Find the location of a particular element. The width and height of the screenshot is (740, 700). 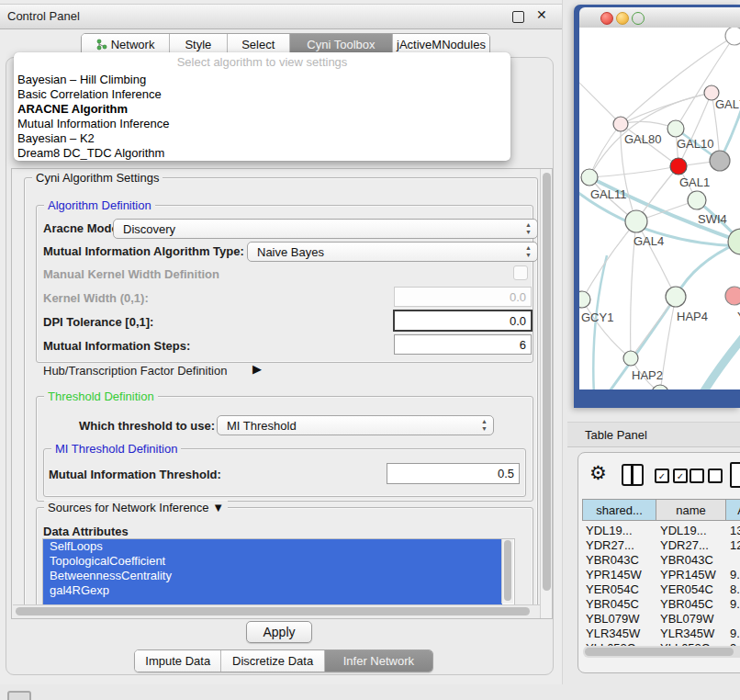

checked-boxes-icon: ✓✓ is located at coordinates (671, 476).